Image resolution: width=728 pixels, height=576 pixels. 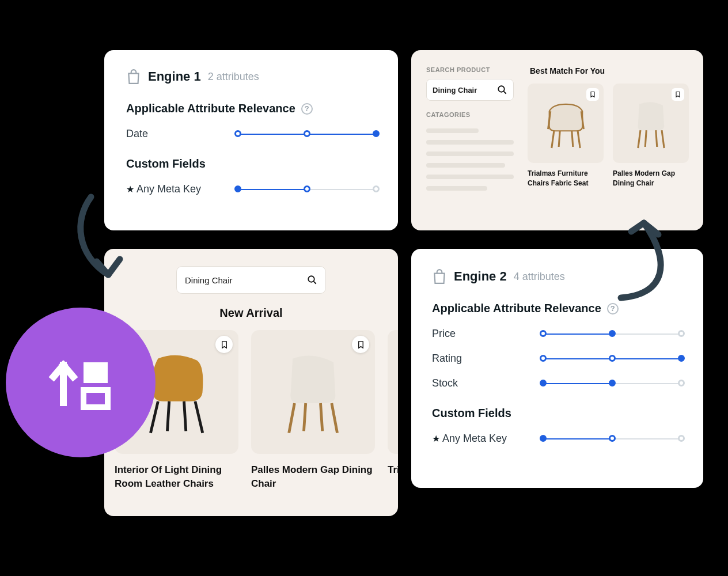 I want to click on date-slider, so click(x=307, y=134).